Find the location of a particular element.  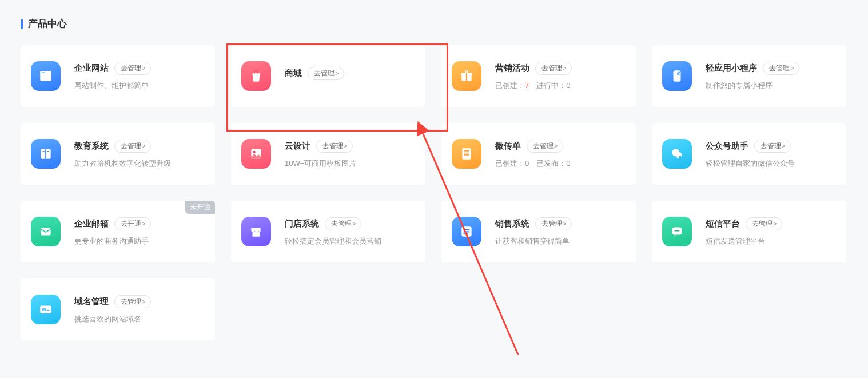

open-button: 去开通> is located at coordinates (133, 224).